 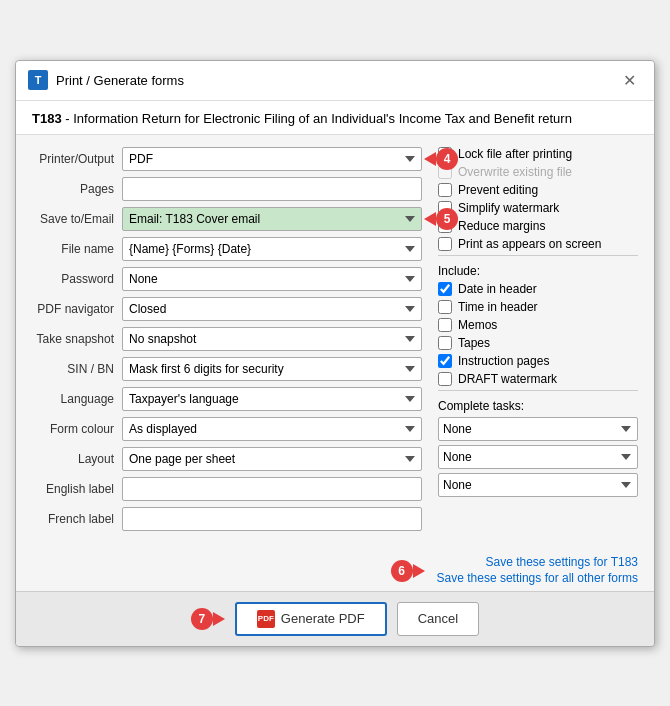 I want to click on date-in-header-label: Date in header, so click(x=498, y=289).